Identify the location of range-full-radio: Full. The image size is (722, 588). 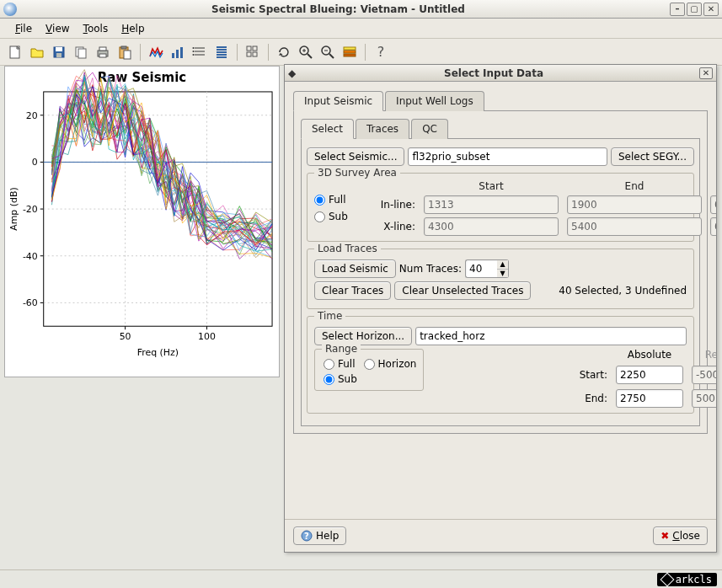
(340, 364).